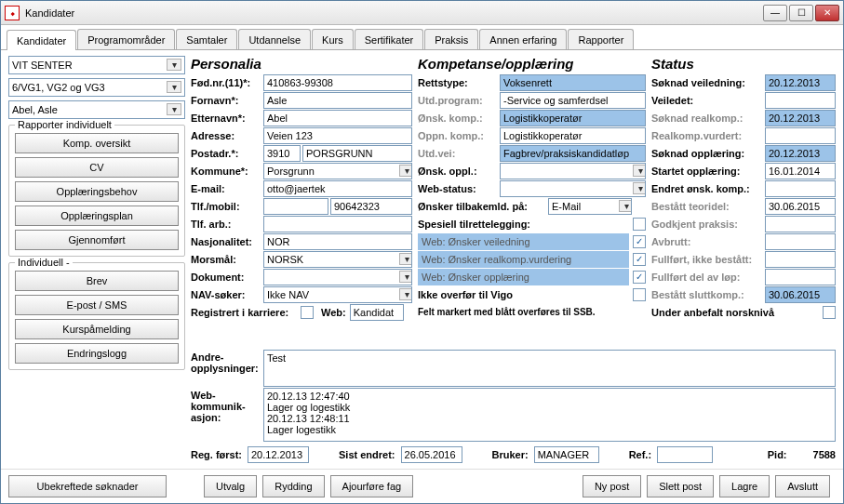  Describe the element at coordinates (338, 83) in the screenshot. I see `personalia-field: 410863-99308` at that location.